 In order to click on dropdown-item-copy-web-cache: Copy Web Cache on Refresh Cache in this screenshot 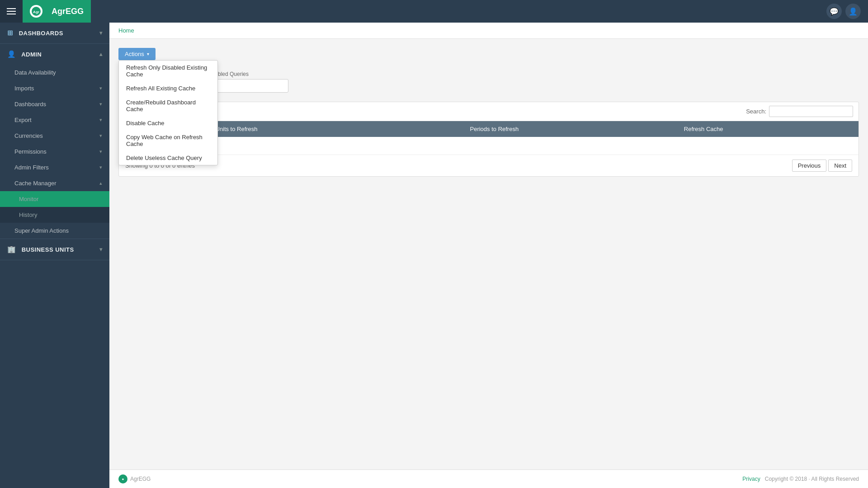, I will do `click(168, 141)`.